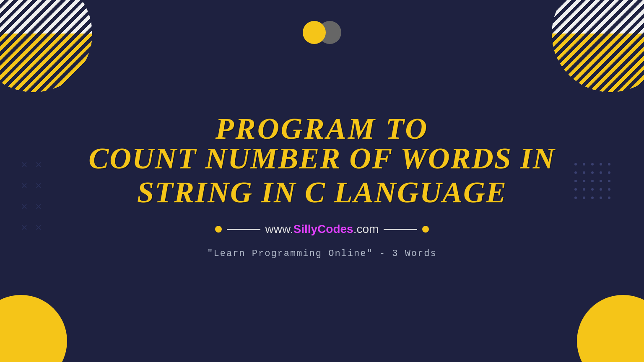 The image size is (644, 362). What do you see at coordinates (24, 228) in the screenshot?
I see `x-mark-7: ×` at bounding box center [24, 228].